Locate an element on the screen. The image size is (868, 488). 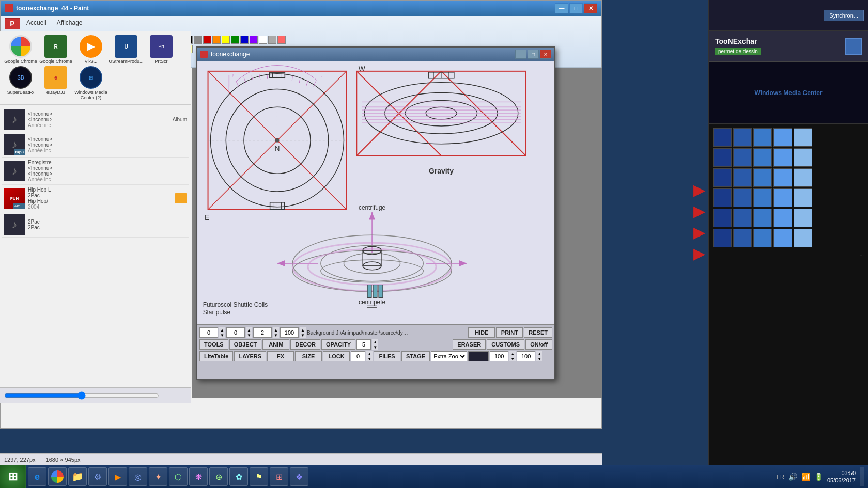
taskbar-chrome is located at coordinates (57, 477).